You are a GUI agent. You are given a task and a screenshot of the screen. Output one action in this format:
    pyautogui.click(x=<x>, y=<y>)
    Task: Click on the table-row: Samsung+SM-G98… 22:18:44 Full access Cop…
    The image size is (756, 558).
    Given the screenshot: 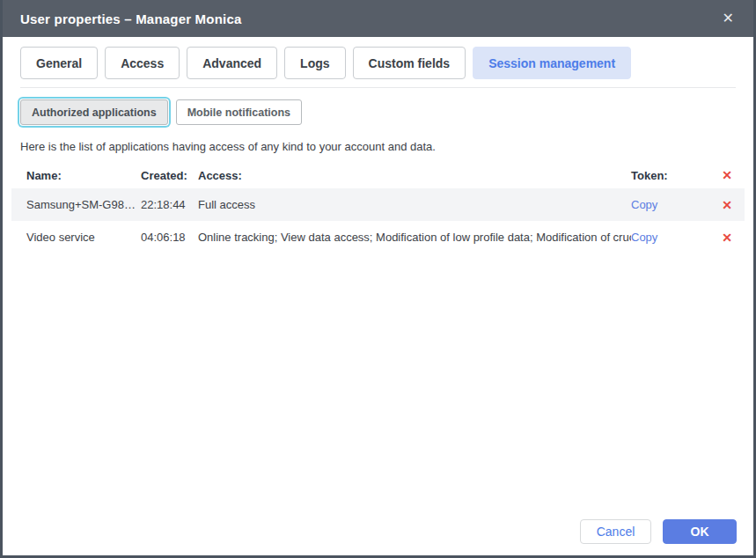 What is the action you would take?
    pyautogui.click(x=378, y=204)
    